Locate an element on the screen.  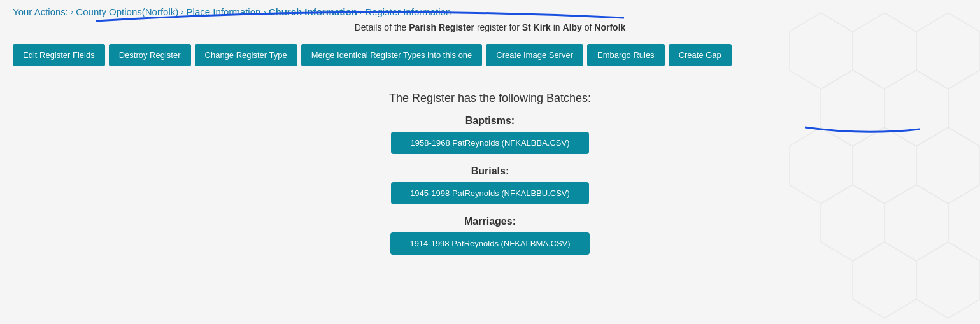
create-image-server-button: Create Image Server is located at coordinates (535, 55).